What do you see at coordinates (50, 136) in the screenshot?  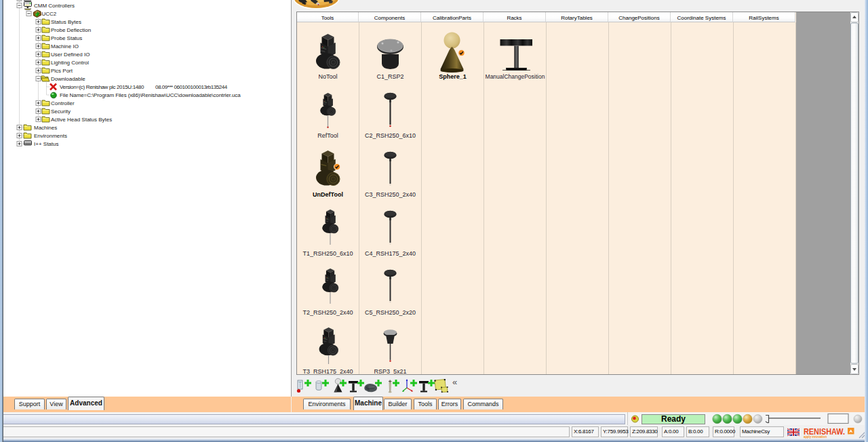 I see `svg-text: Environments` at bounding box center [50, 136].